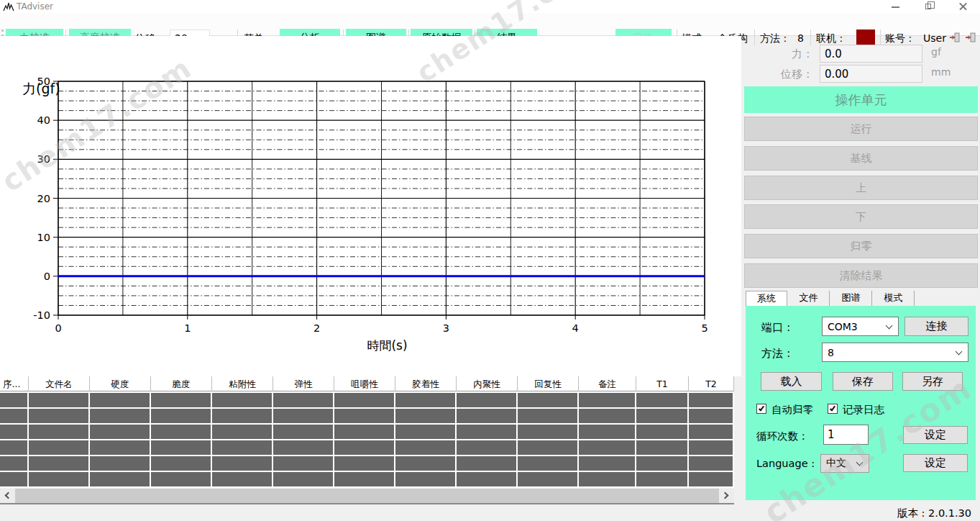  I want to click on column-header: 胶着性, so click(426, 384).